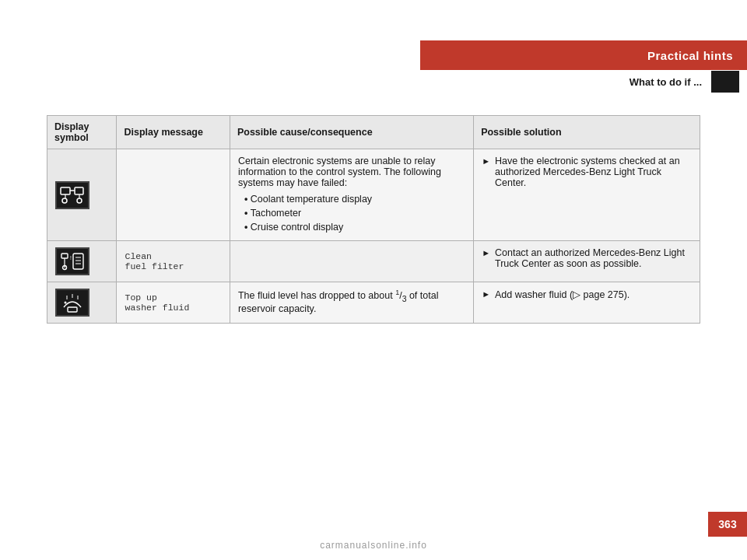  What do you see at coordinates (352, 132) in the screenshot?
I see `col-header-cause: Possible cause/consequence` at bounding box center [352, 132].